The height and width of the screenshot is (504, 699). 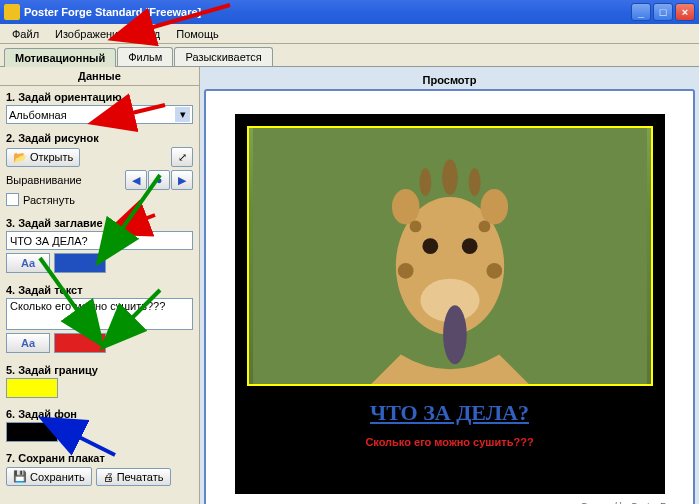 I want to click on open-button: 📂 Открыть, so click(x=43, y=158).